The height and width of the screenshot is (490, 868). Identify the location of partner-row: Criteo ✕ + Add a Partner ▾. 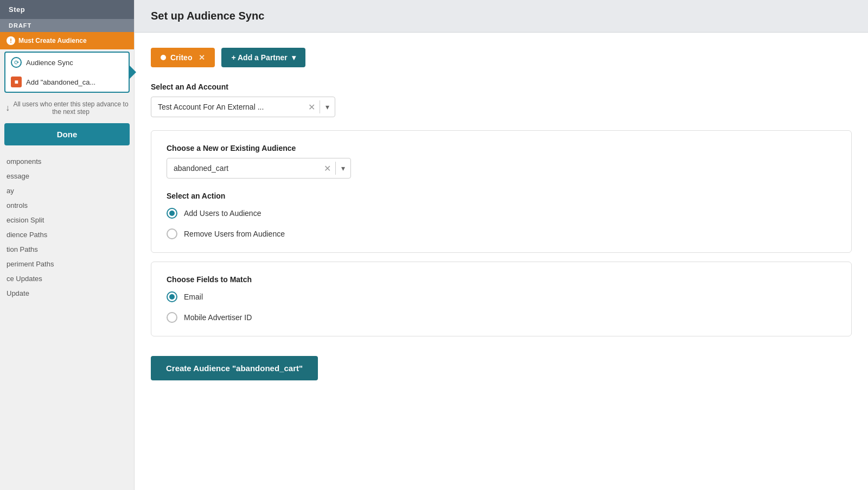
(501, 58).